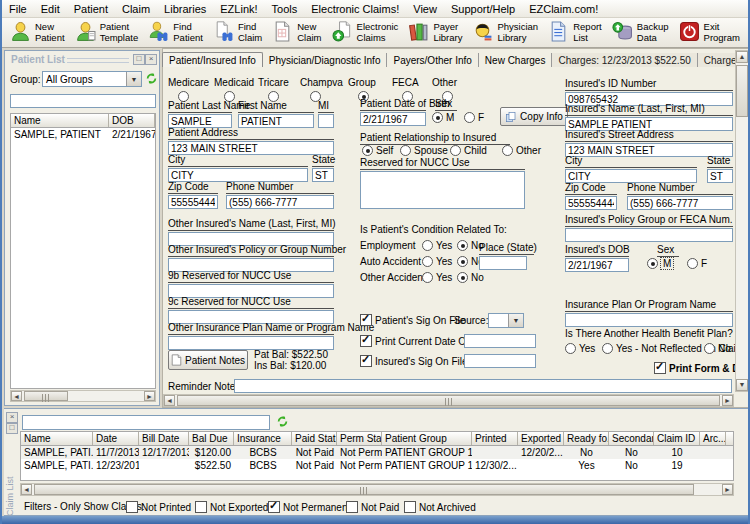 The width and height of the screenshot is (750, 524). Describe the element at coordinates (296, 32) in the screenshot. I see `new-claim-button: NewClaim` at that location.